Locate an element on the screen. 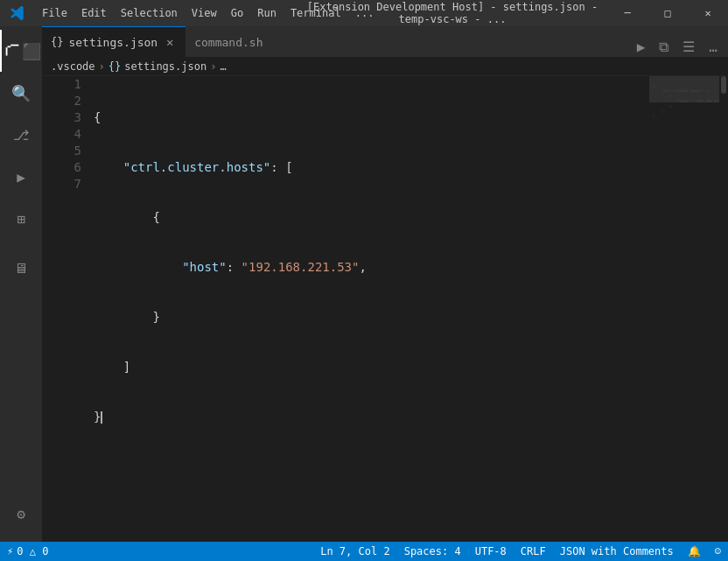 Image resolution: width=728 pixels, height=561 pixels. eol-label: CRLF is located at coordinates (534, 551).